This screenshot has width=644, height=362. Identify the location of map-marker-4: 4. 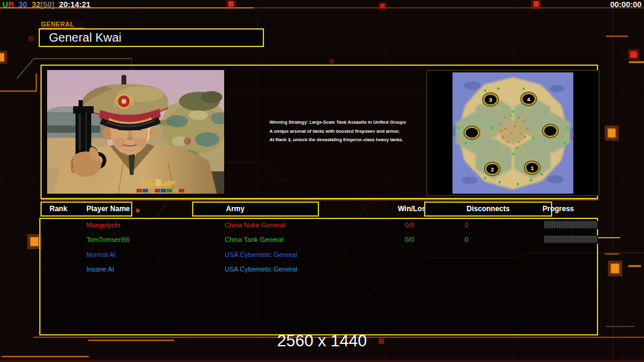
(529, 99).